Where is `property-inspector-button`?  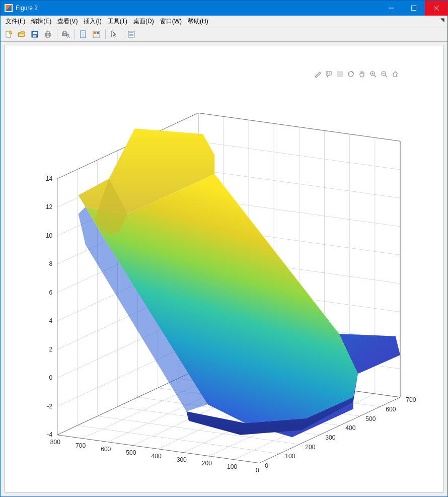
property-inspector-button is located at coordinates (131, 34).